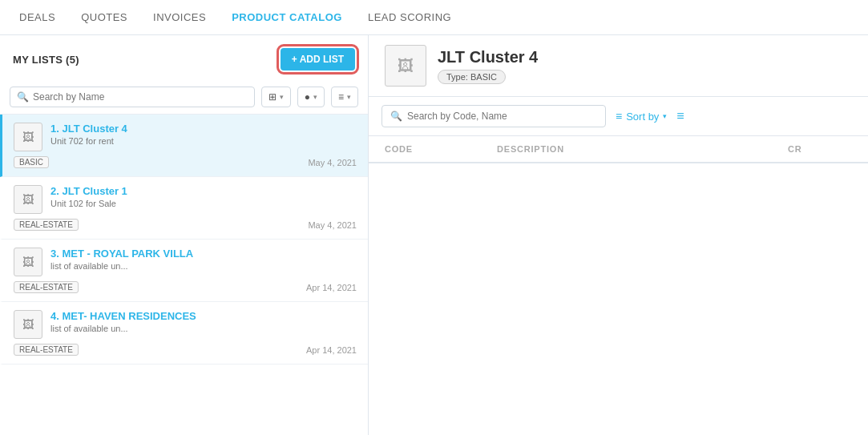 This screenshot has width=868, height=435. I want to click on search-icon: 🔍, so click(22, 97).